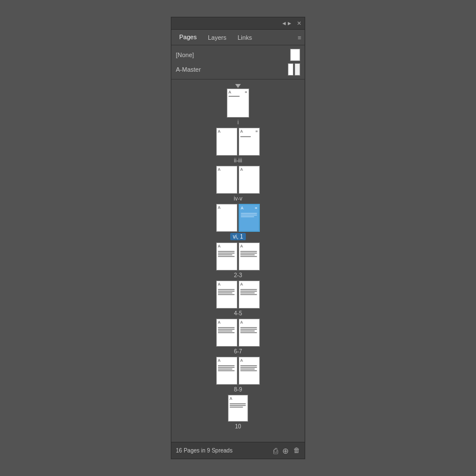  I want to click on tab-links: Links, so click(245, 37).